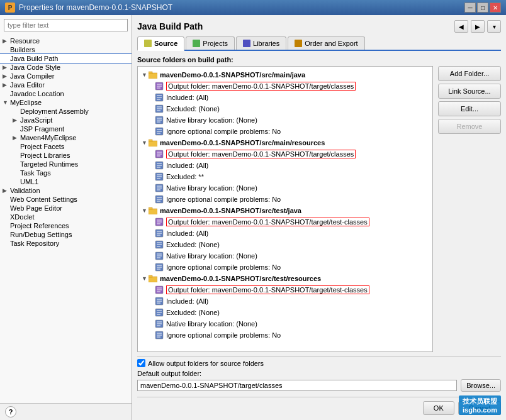 Image resolution: width=506 pixels, height=420 pixels. Describe the element at coordinates (185, 177) in the screenshot. I see `bp-child-label: Excluded: **` at that location.